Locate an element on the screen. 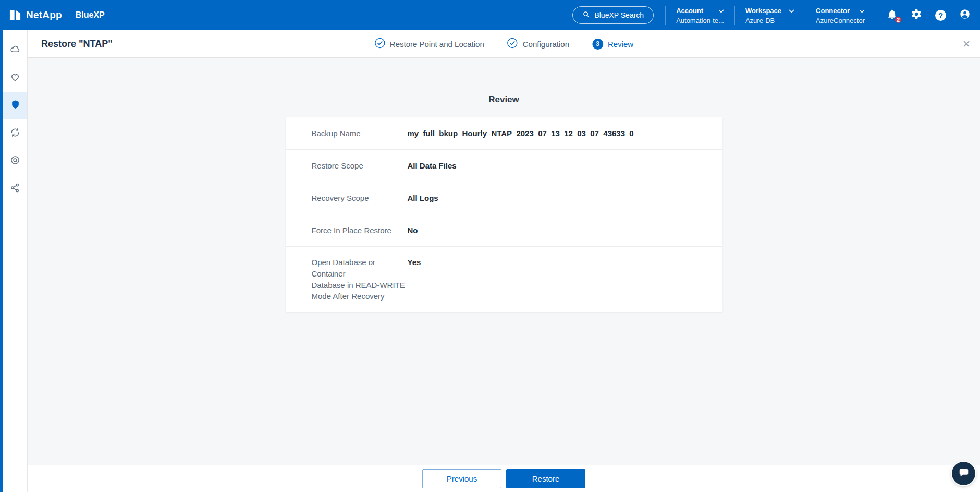 The image size is (980, 492). step-label: Restore Point and Location is located at coordinates (437, 44).